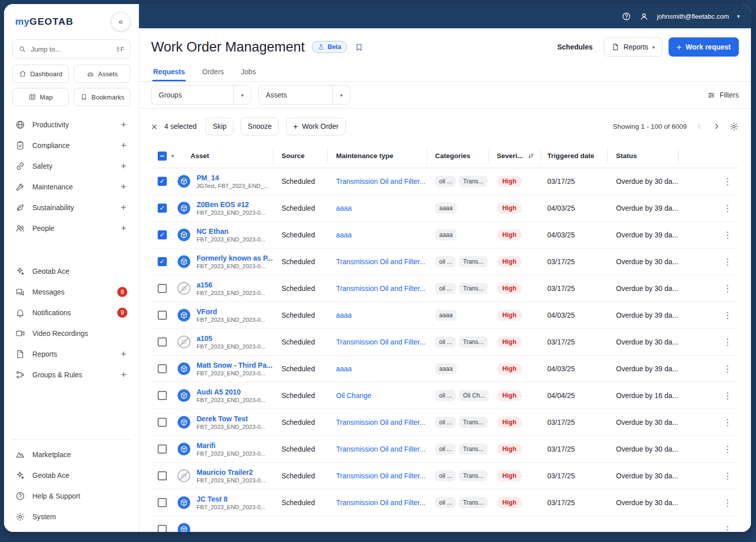 The image size is (756, 542). Describe the element at coordinates (445, 450) in the screenshot. I see `table-row: Marifi FBT_2023_END_2023-0... Scheduled …` at that location.